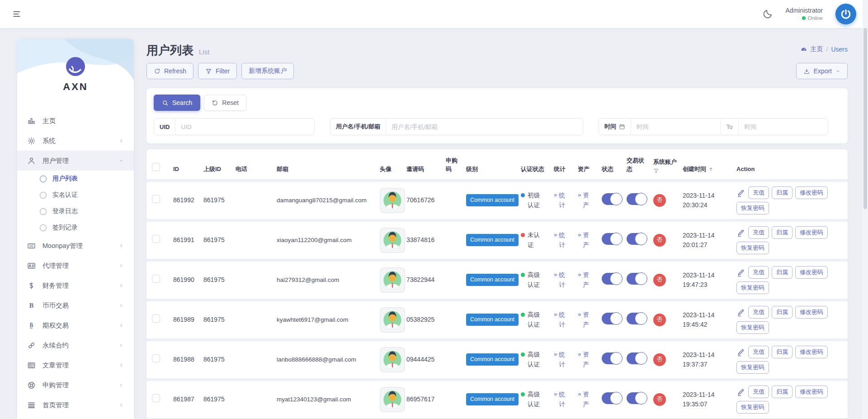 This screenshot has height=419, width=868. I want to click on breadcrumb-home: 主页, so click(817, 49).